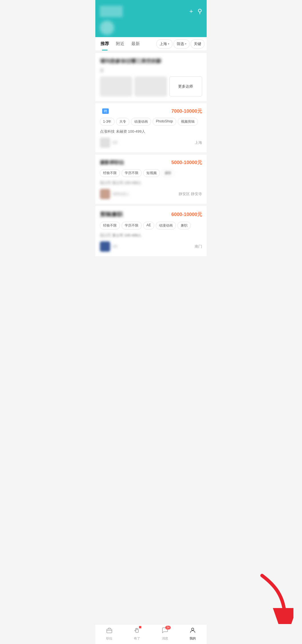  Describe the element at coordinates (151, 70) in the screenshot. I see `banner-sub: 立` at that location.